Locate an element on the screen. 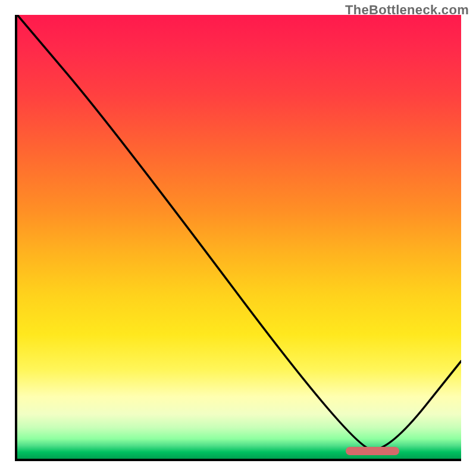  watermark-text: TheBottleneck.com is located at coordinates (407, 10).